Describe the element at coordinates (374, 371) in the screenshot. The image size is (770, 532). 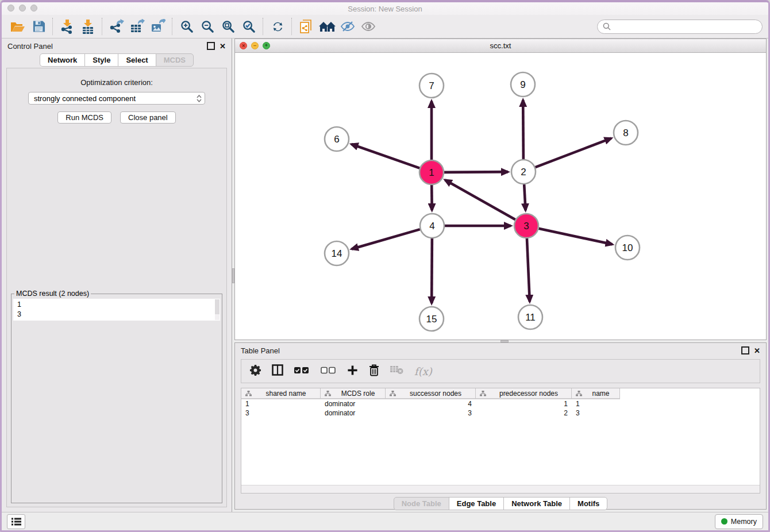
I see `delete-column-button` at that location.